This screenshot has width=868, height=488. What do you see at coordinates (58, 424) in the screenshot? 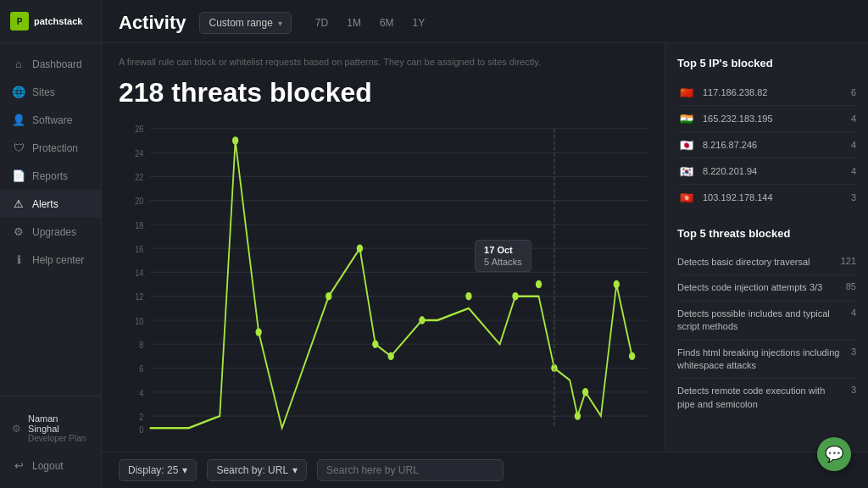
I see `user-name: Naman Singhal` at bounding box center [58, 424].